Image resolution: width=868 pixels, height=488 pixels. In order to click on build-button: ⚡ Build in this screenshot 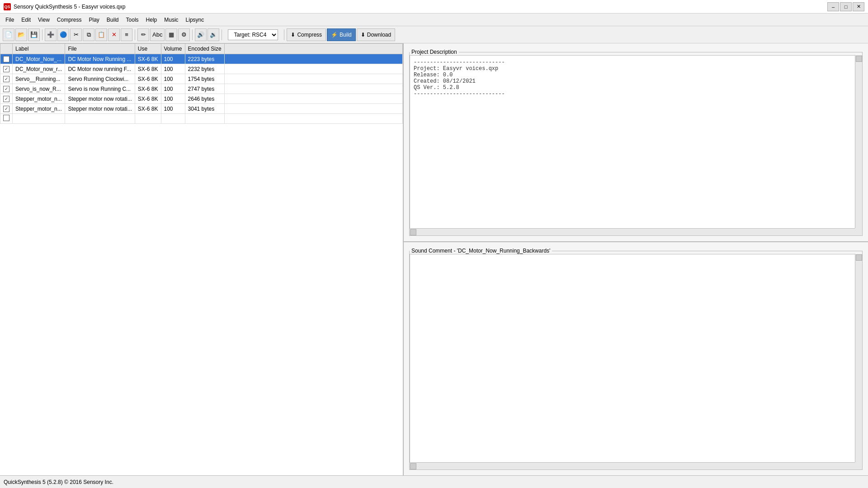, I will do `click(341, 35)`.